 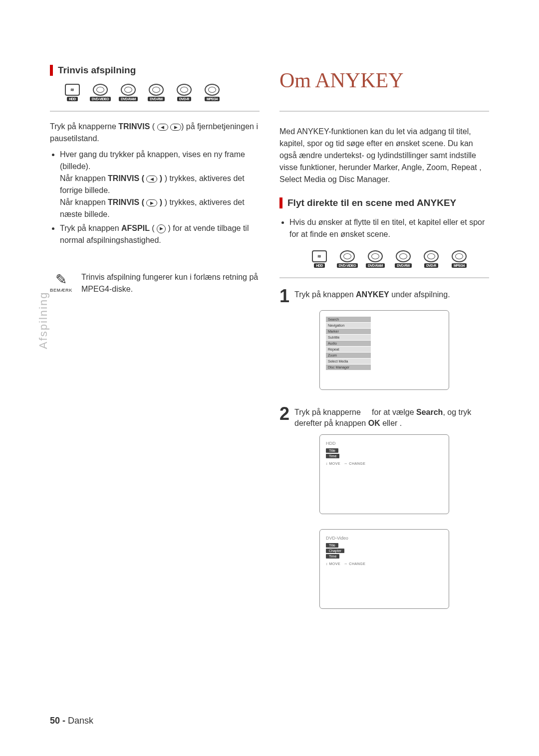 I want to click on note-block: ✎ BEMÆRK Trinvis afspilning fungerer kun…, so click(x=155, y=285).